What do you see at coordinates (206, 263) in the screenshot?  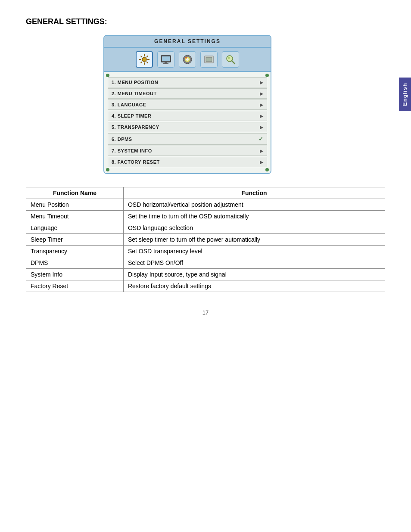 I see `table-row: DPMSSelect DPMS On/Off` at bounding box center [206, 263].